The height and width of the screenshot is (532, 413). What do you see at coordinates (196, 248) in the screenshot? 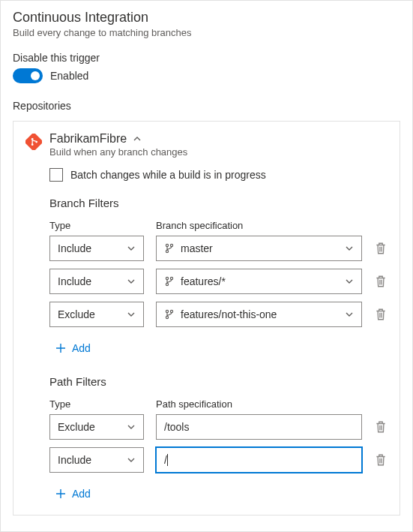
I see `branch-spec-value: master` at bounding box center [196, 248].